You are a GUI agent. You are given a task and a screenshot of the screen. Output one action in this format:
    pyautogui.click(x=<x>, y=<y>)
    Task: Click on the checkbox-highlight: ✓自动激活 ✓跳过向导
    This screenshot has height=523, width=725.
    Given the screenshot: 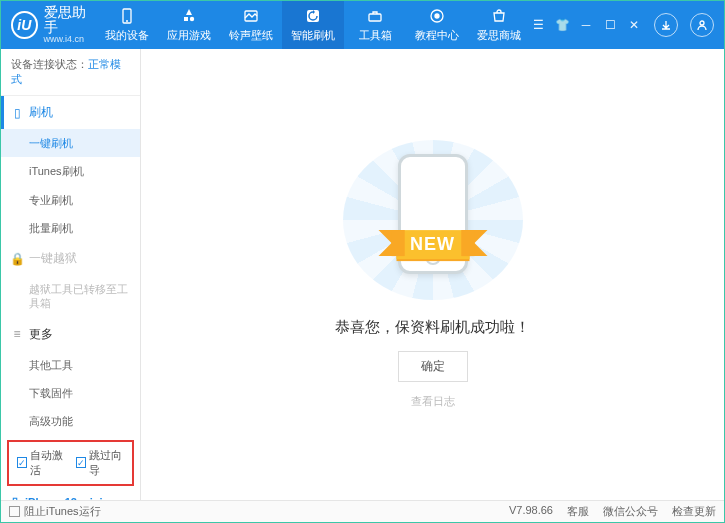 What is the action you would take?
    pyautogui.click(x=70, y=463)
    